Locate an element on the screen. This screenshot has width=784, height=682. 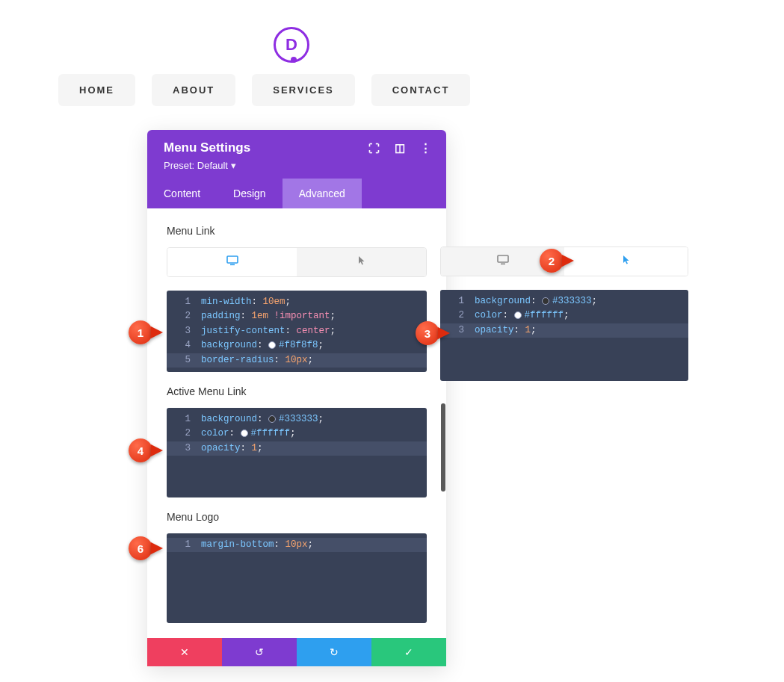
annotation-4-number: 4 is located at coordinates (141, 450).